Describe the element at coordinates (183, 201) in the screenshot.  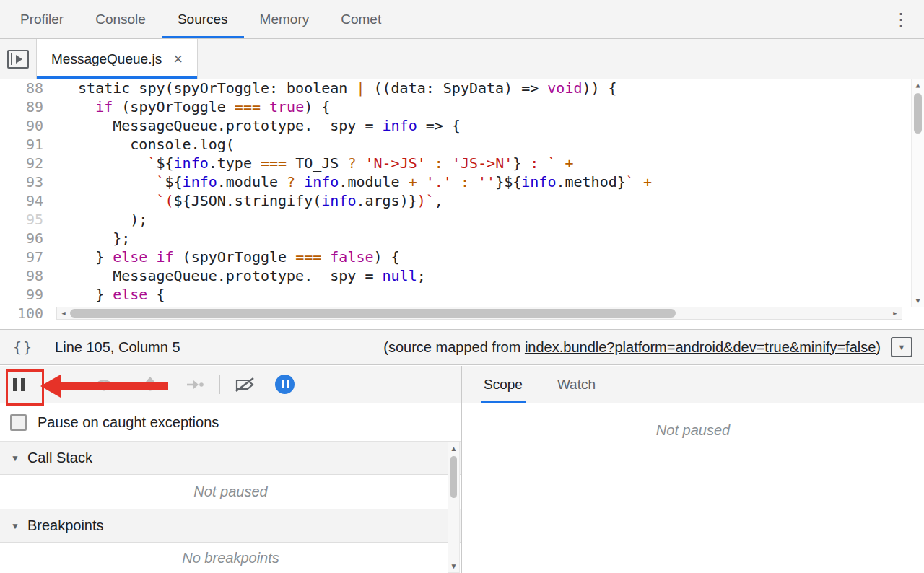
I see `code-token: ${` at that location.